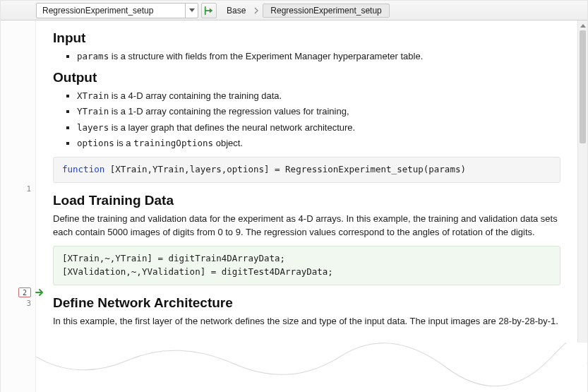 The height and width of the screenshot is (392, 588). What do you see at coordinates (306, 38) in the screenshot?
I see `section-heading-input: Input` at bounding box center [306, 38].